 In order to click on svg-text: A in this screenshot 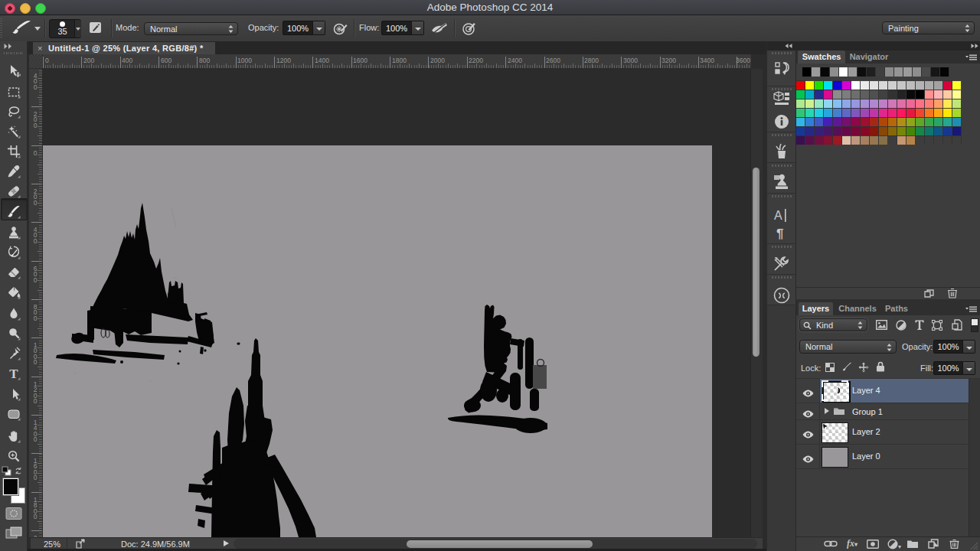, I will do `click(778, 216)`.